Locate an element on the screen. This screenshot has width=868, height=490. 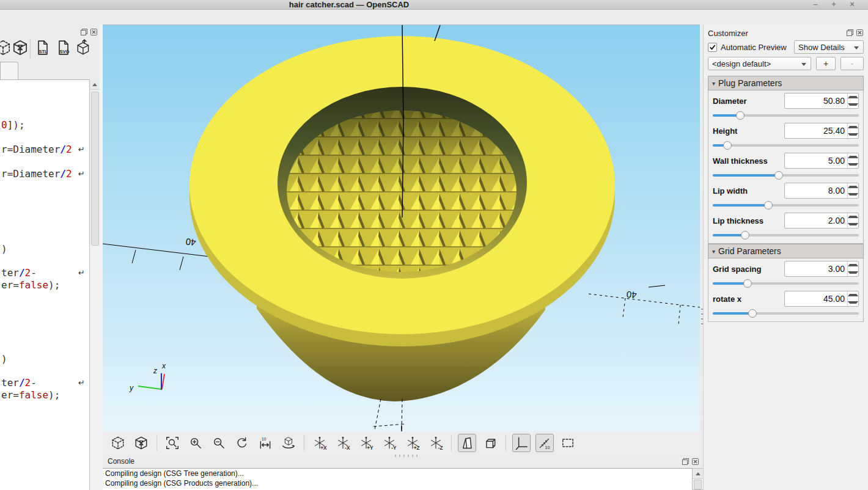
zoom-in-button is located at coordinates (196, 443).